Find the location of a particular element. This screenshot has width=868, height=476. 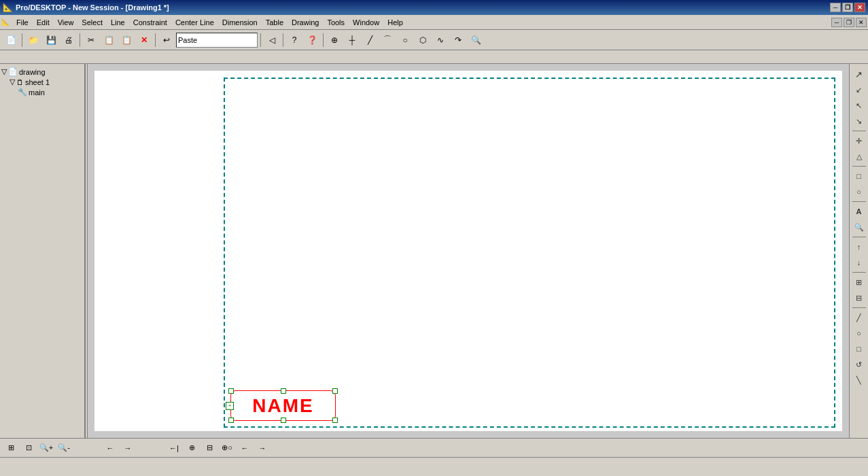

rt-up-btn: ↑ is located at coordinates (859, 247).